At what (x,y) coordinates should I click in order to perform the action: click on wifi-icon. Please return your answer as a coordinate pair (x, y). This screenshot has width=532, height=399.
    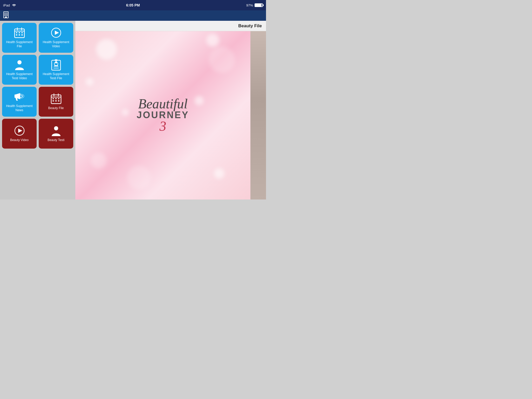
    Looking at the image, I should click on (14, 5).